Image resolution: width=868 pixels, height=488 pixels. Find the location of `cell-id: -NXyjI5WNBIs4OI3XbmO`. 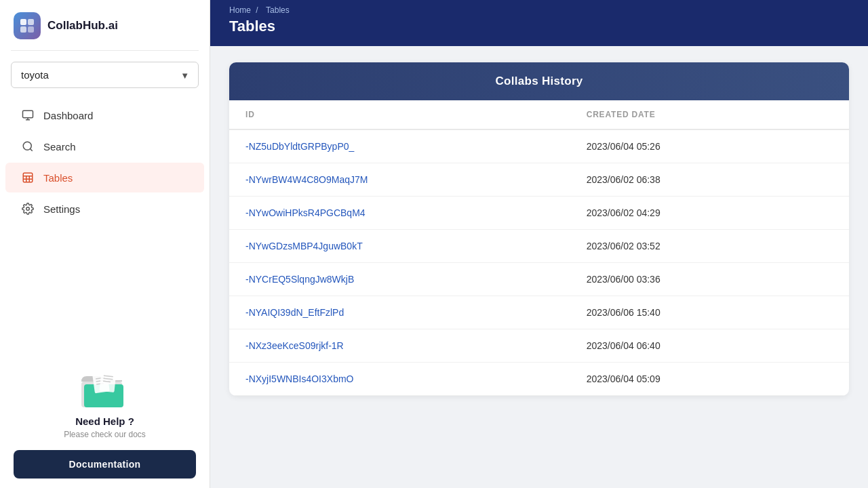

cell-id: -NXyjI5WNBIs4OI3XbmO is located at coordinates (400, 380).